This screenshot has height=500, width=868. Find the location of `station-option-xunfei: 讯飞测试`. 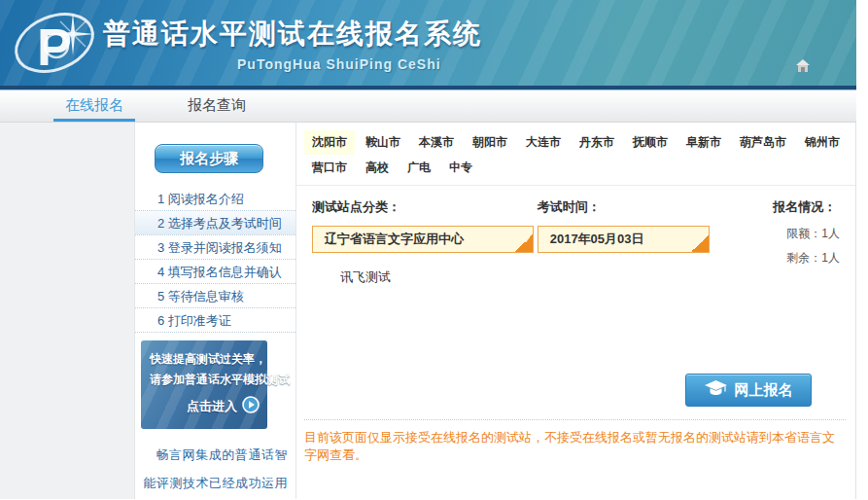

station-option-xunfei: 讯飞测试 is located at coordinates (439, 277).